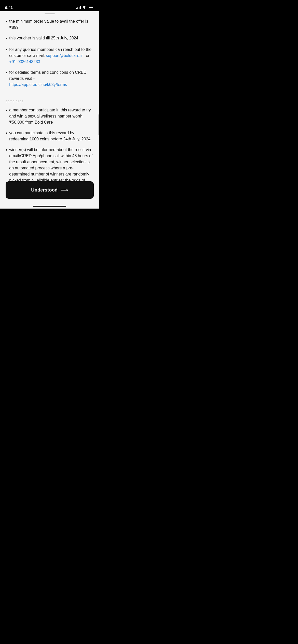  I want to click on game-rule-text-3: winner(s) will be informed about the res…, so click(51, 164).